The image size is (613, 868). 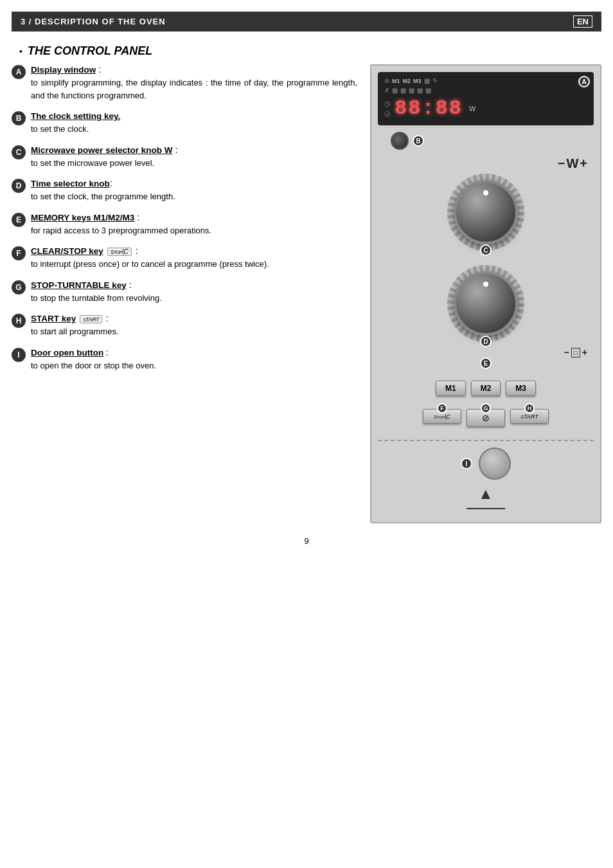 What do you see at coordinates (567, 352) in the screenshot?
I see `d-minus: −` at bounding box center [567, 352].